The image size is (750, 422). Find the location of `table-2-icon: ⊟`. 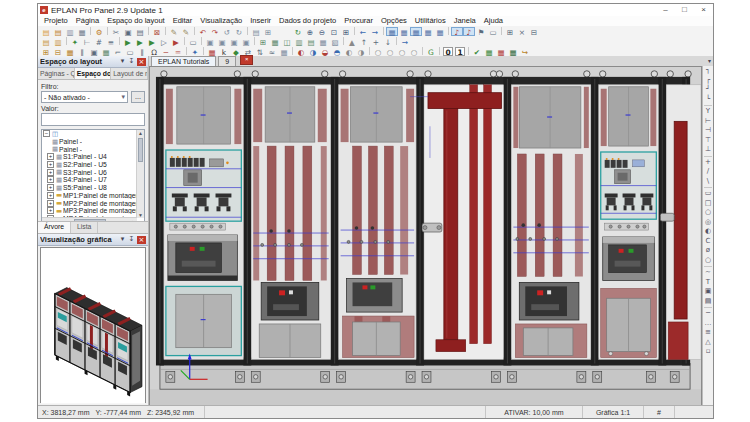

table-2-icon: ⊟ is located at coordinates (58, 52).